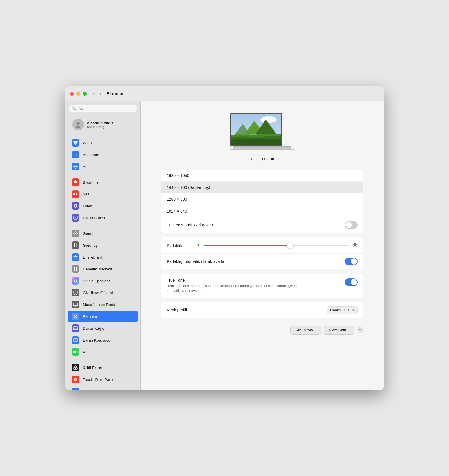 This screenshot has width=449, height=476. I want to click on color-profile-card: Renk profili Renkli LCD sRGB Adobe RGB P…, so click(262, 310).